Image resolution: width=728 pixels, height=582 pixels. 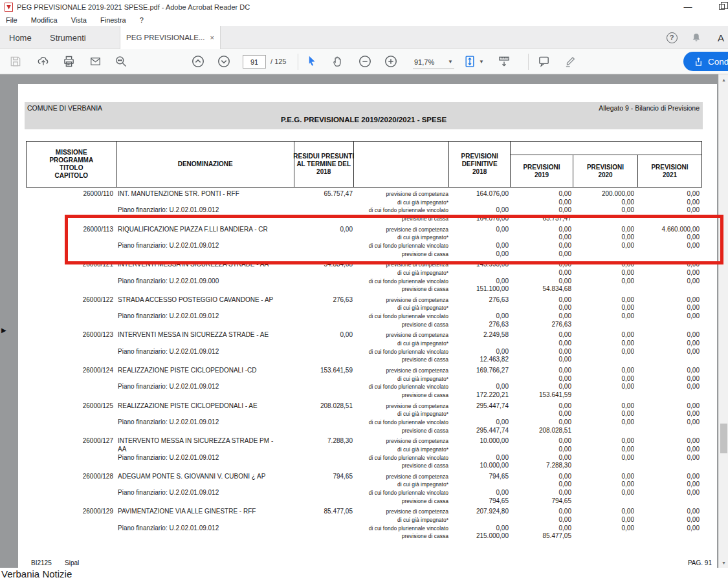 I want to click on notifications-button, so click(x=696, y=38).